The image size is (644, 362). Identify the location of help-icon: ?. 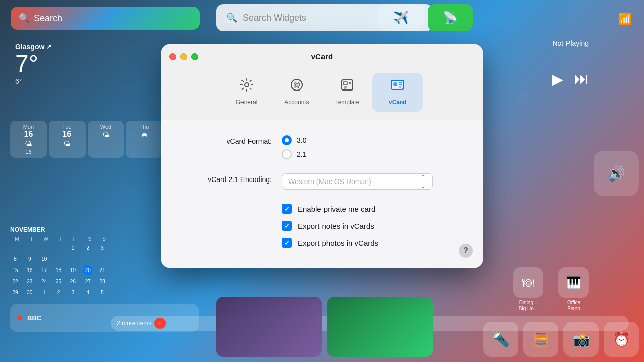
(466, 251).